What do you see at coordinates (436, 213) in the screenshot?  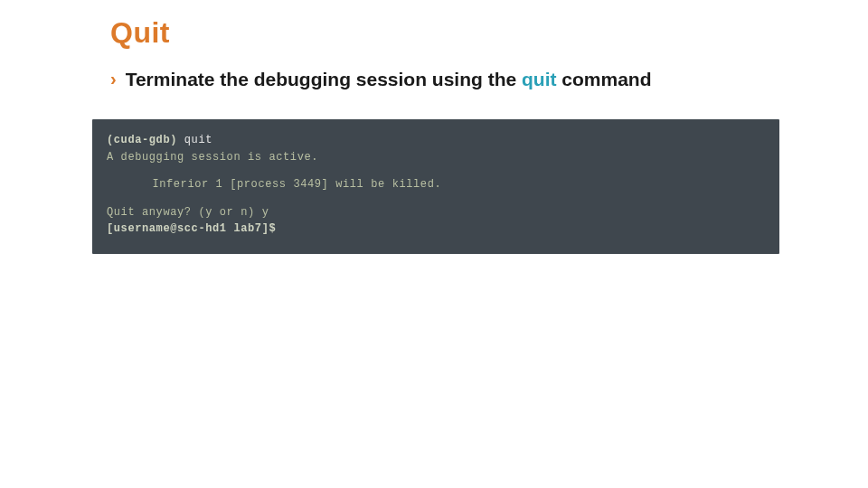 I see `code-line: Quit anyway? (y or n) y` at bounding box center [436, 213].